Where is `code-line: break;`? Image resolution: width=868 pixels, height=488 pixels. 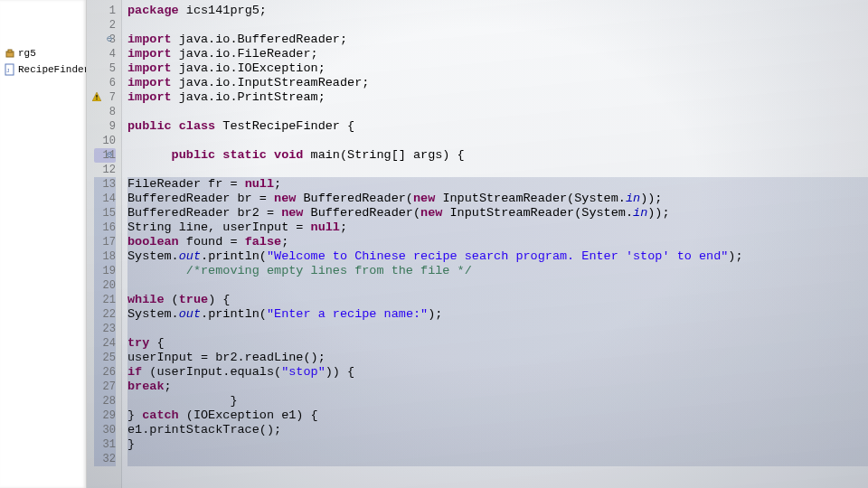 code-line: break; is located at coordinates (497, 387).